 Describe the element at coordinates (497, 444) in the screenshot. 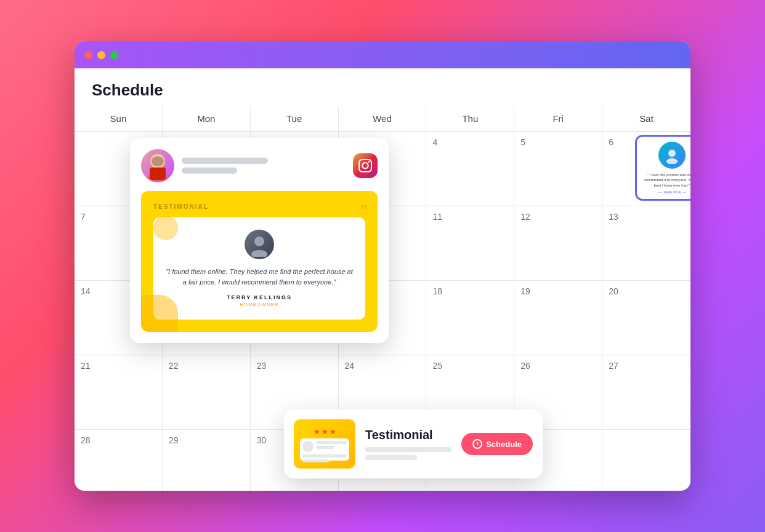

I see `schedule-button: Schedule` at that location.